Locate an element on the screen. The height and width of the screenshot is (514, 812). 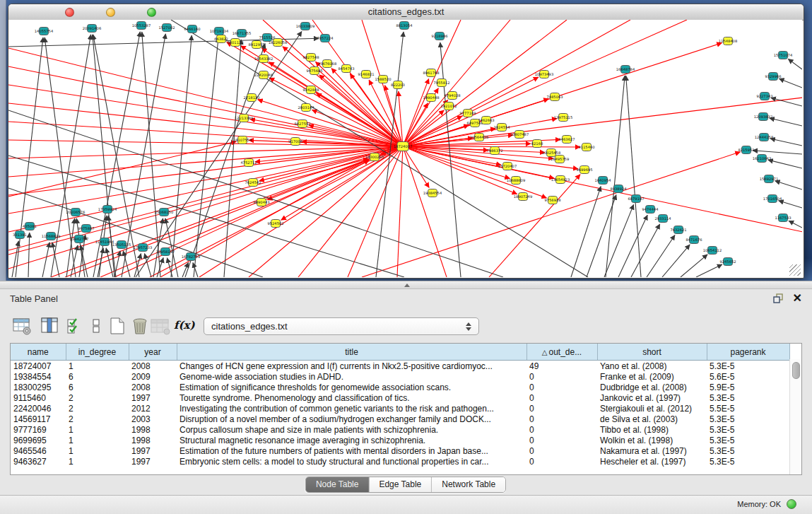
graph-node: 2933114 is located at coordinates (663, 219).